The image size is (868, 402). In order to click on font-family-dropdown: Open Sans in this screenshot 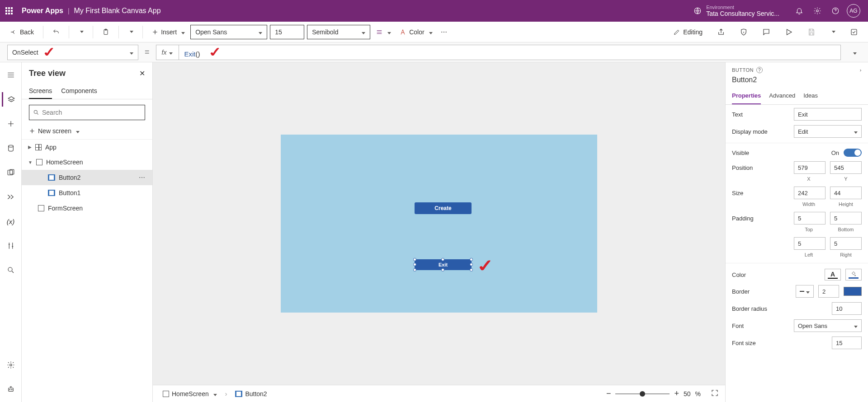, I will do `click(229, 32)`.